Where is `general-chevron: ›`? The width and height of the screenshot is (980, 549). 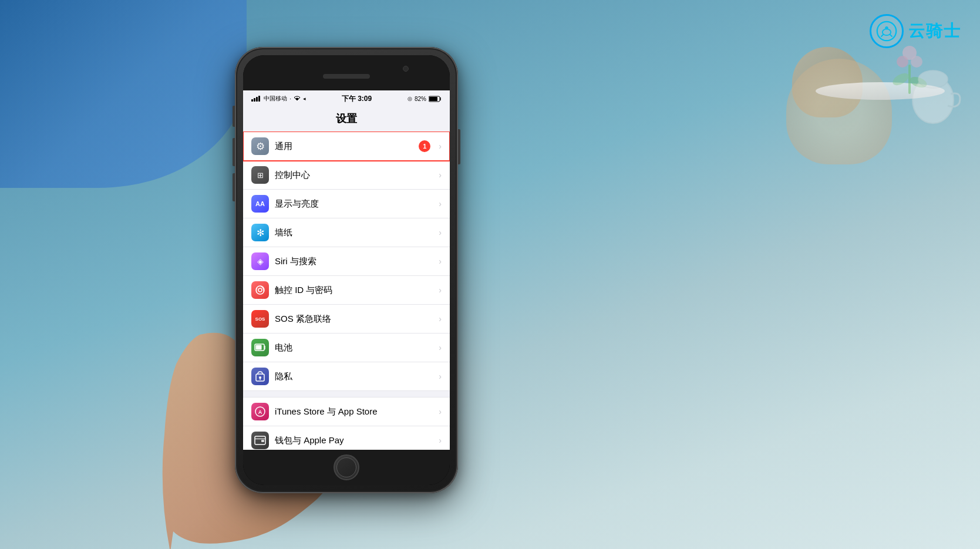
general-chevron: › is located at coordinates (440, 146).